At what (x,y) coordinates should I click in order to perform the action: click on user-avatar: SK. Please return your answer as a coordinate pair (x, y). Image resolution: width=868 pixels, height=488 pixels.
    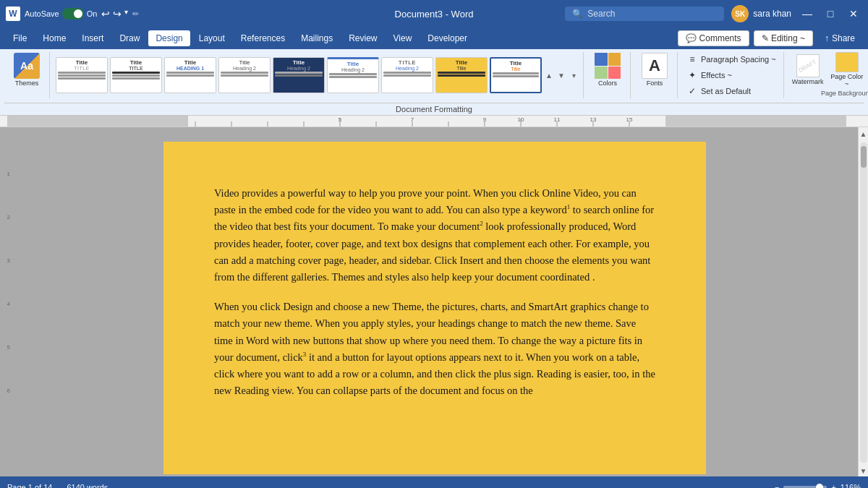
    Looking at the image, I should click on (740, 14).